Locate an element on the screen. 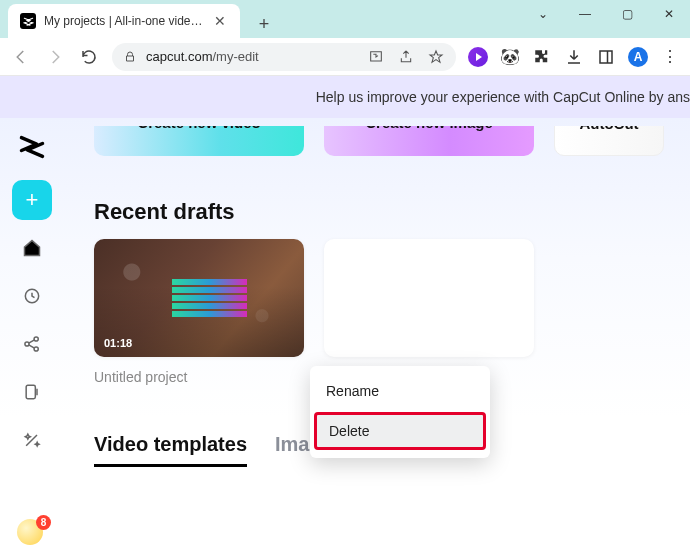  draft-context-menu: Rename Delete is located at coordinates (400, 412).